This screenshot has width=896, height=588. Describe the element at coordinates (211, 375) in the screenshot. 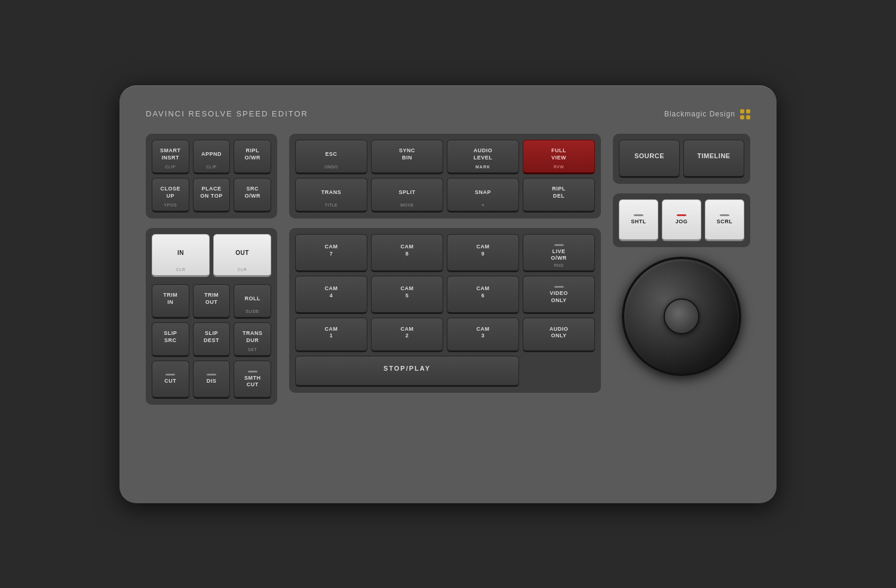

I see `dis-indicator` at that location.